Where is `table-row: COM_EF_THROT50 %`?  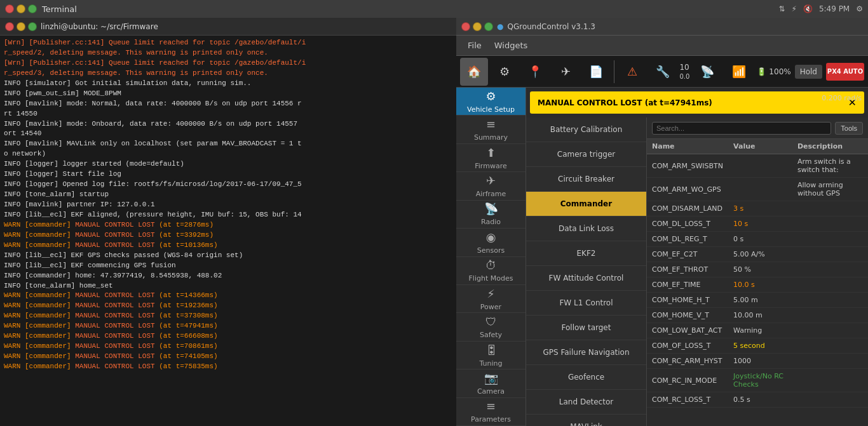 table-row: COM_EF_THROT50 % is located at coordinates (757, 270).